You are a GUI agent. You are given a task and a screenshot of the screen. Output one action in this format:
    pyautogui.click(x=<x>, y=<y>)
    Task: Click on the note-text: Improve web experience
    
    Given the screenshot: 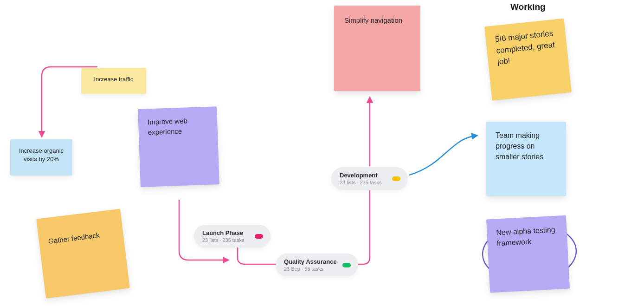 What is the action you would take?
    pyautogui.click(x=167, y=126)
    